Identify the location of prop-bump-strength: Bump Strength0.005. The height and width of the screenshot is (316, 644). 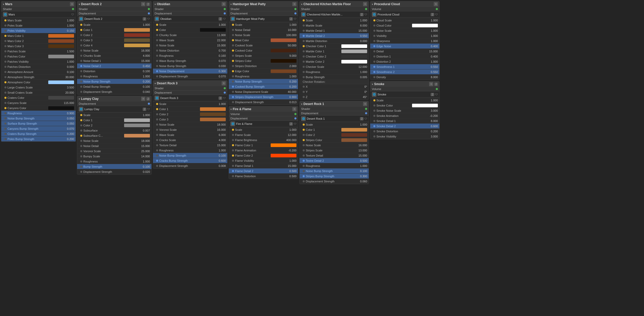
(334, 77).